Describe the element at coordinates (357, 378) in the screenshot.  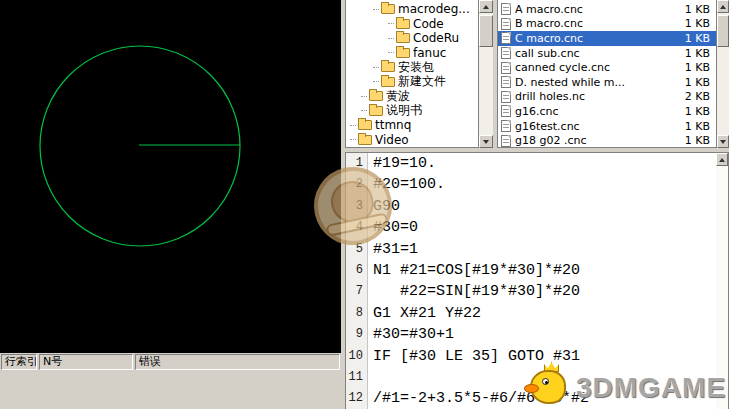
I see `line-number: 11` at that location.